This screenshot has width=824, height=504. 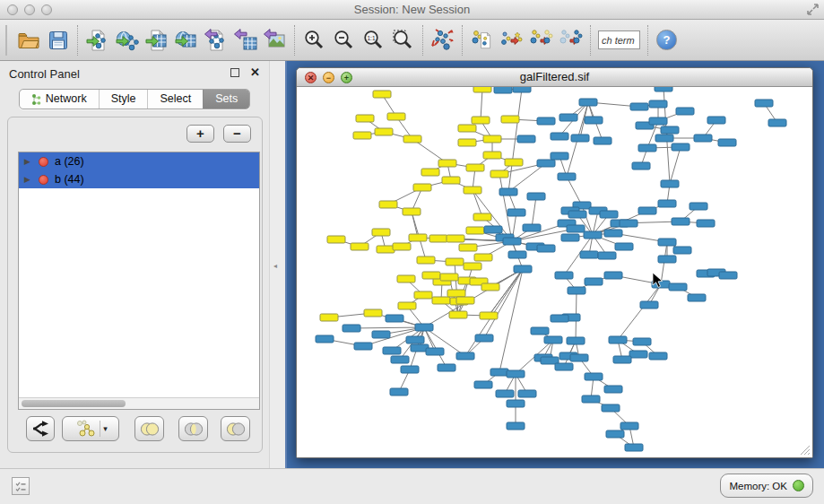 What do you see at coordinates (619, 39) in the screenshot?
I see `search-input` at bounding box center [619, 39].